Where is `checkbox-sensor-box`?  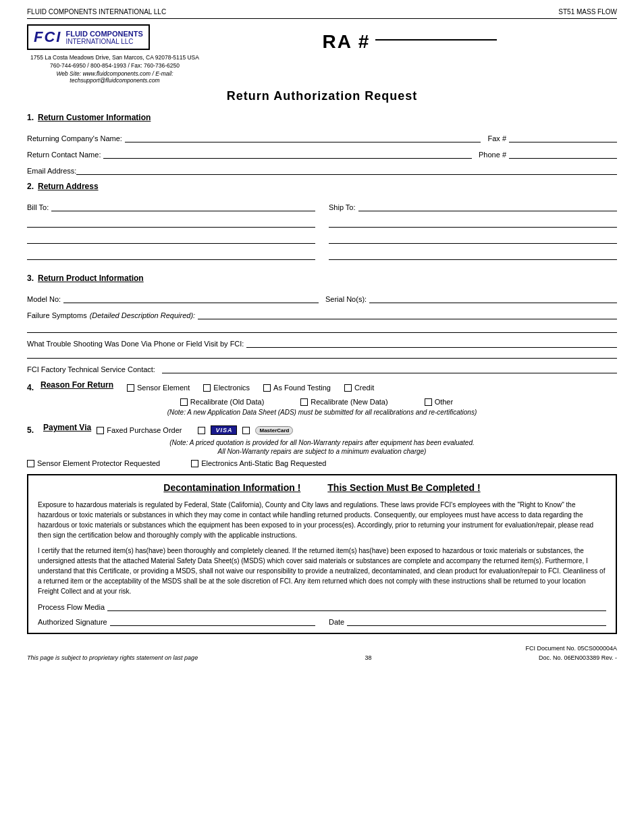
checkbox-sensor-box is located at coordinates (131, 388).